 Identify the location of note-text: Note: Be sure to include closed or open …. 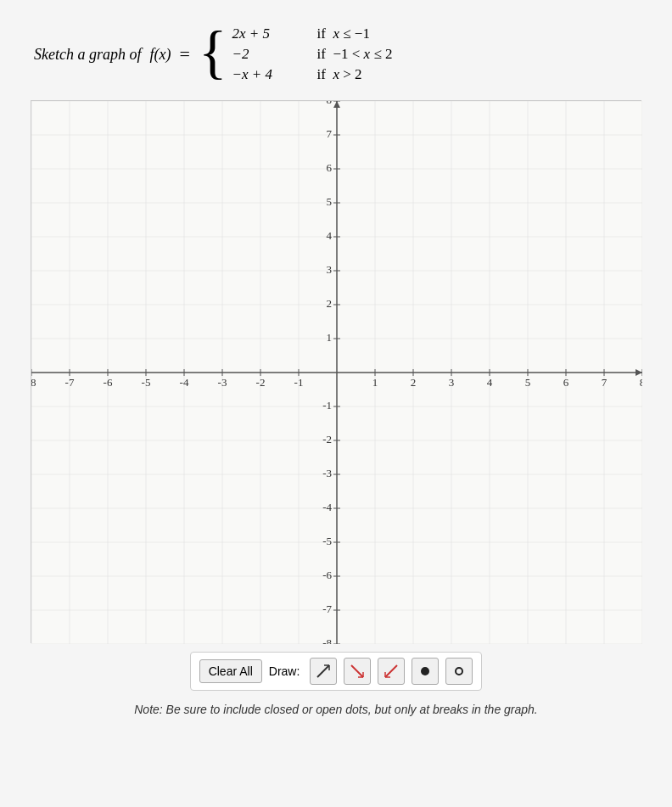
(336, 709).